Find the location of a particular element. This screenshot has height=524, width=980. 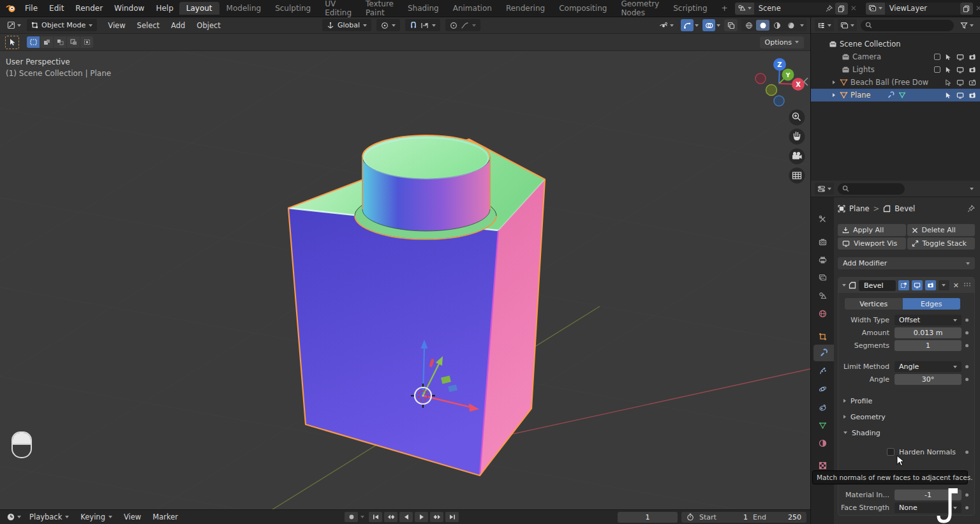

remove-view-layer-button: ✕ is located at coordinates (976, 8).